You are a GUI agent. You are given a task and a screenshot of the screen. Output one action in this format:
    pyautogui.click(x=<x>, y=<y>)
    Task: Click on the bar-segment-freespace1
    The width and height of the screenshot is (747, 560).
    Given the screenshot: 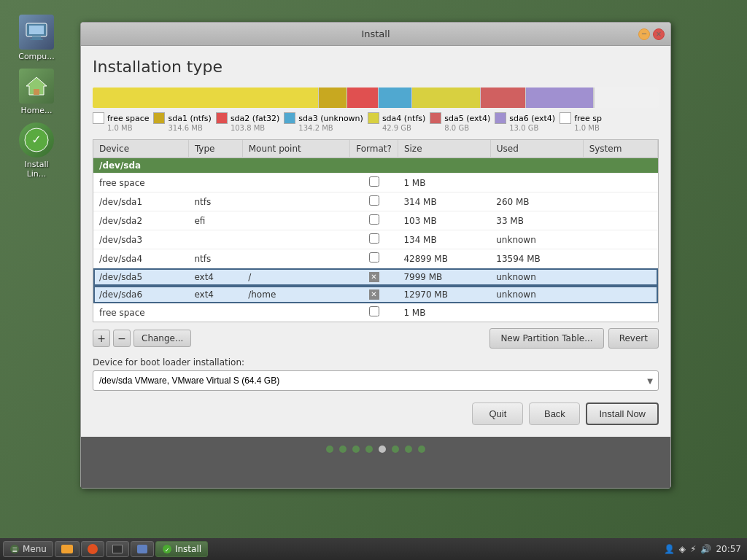 What is the action you would take?
    pyautogui.click(x=206, y=98)
    